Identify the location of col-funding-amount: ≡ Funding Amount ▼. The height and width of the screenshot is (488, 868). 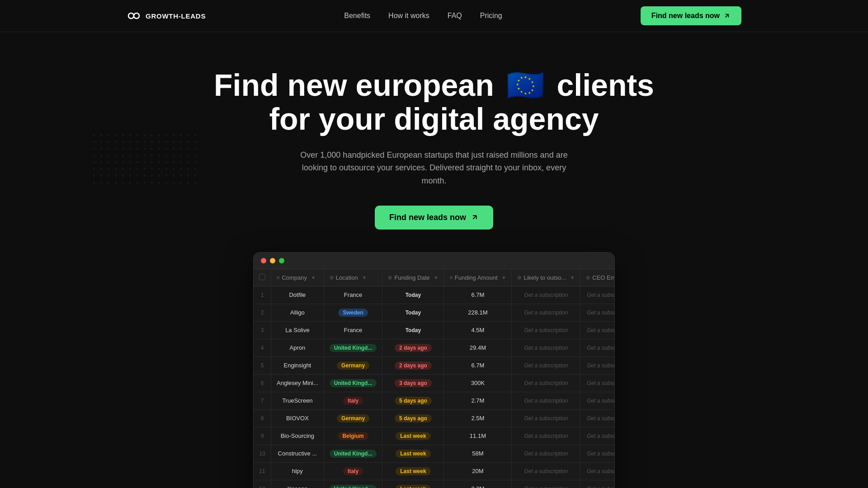
(478, 278).